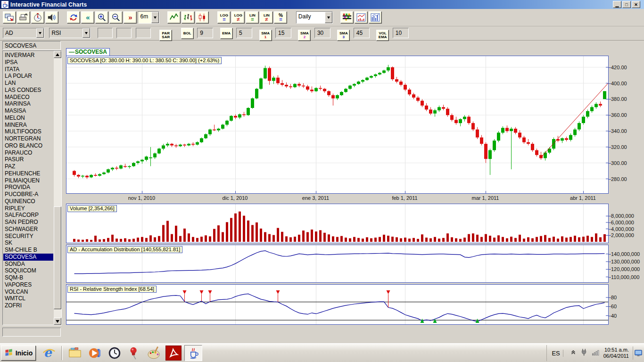  I want to click on print-button, so click(24, 17).